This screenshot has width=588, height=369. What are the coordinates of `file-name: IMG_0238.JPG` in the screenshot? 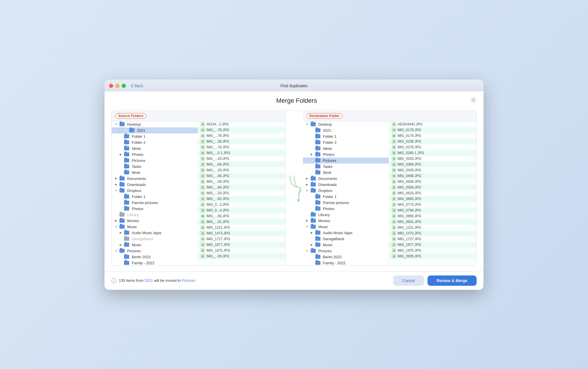 It's located at (409, 141).